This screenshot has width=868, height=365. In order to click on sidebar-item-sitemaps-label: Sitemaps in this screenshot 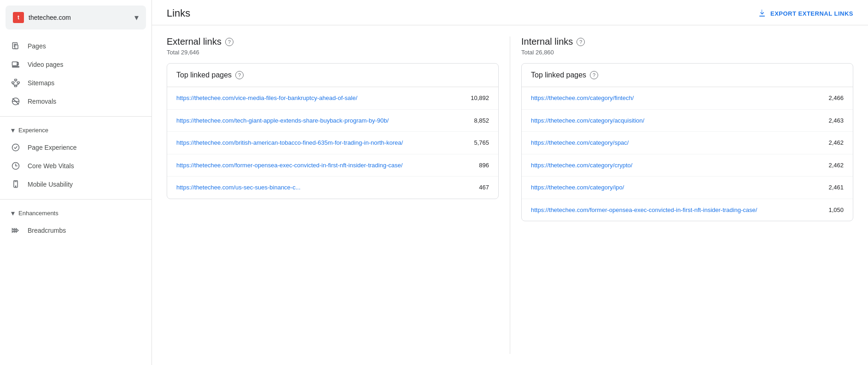, I will do `click(41, 83)`.